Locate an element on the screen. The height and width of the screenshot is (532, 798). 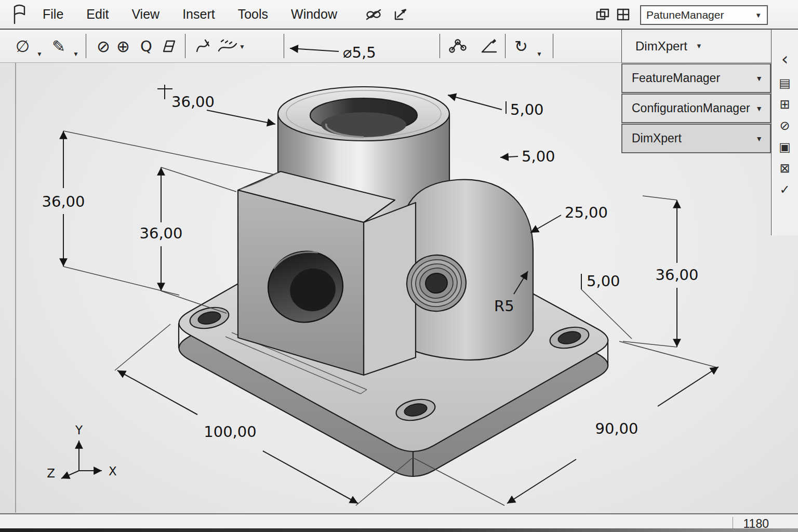
front-block-right is located at coordinates (390, 289).